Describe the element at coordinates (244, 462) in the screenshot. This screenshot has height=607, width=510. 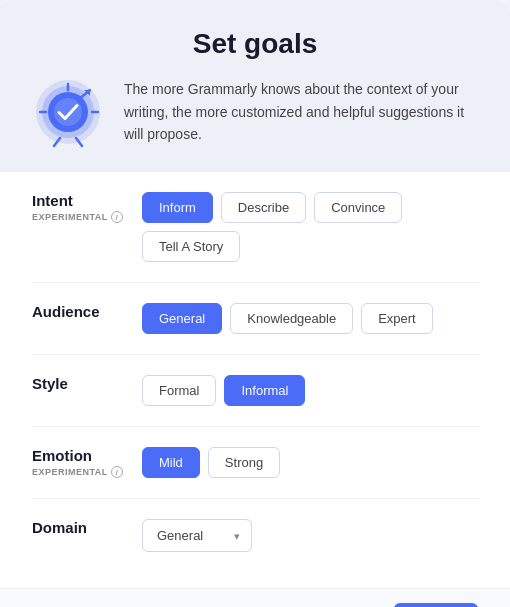
I see `chip-strong: Strong` at that location.